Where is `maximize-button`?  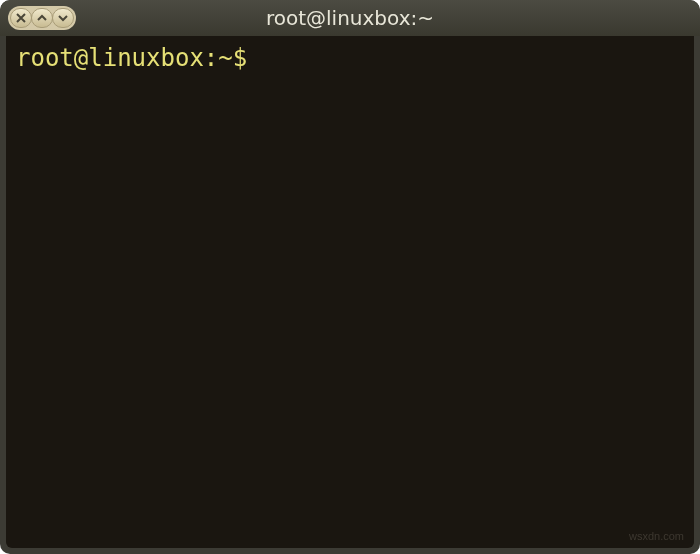
maximize-button is located at coordinates (42, 18).